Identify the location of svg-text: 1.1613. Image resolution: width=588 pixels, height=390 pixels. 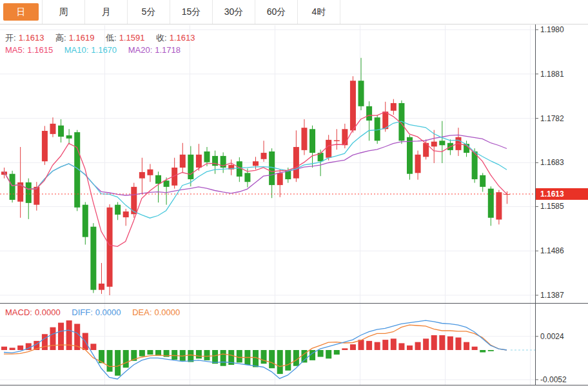
(552, 194).